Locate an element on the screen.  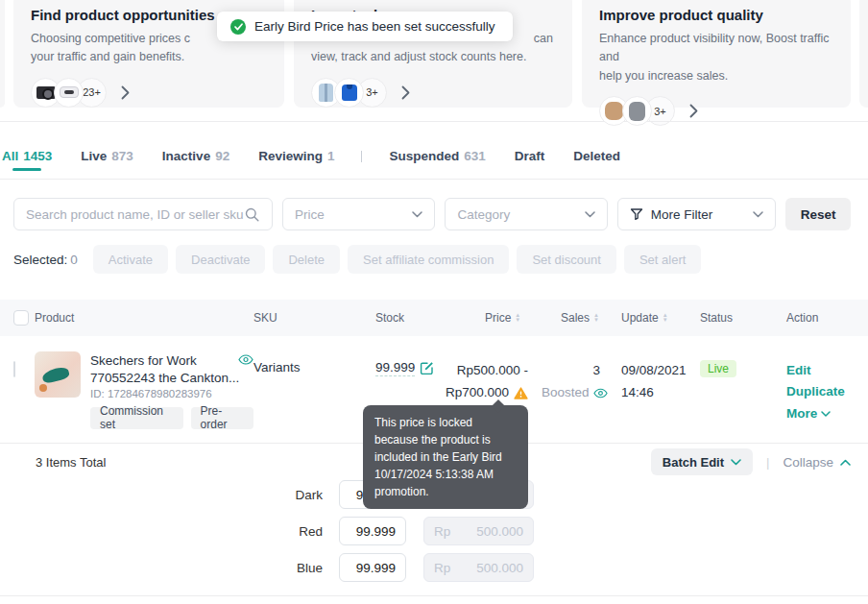
column-header-stock: Stock is located at coordinates (411, 318).